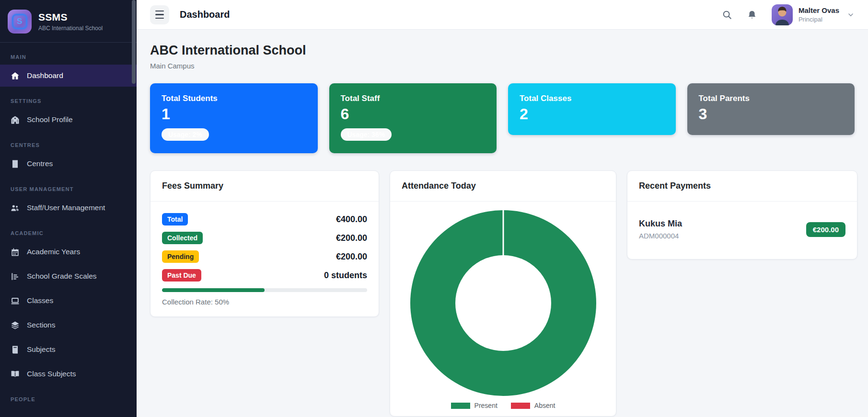 The width and height of the screenshot is (868, 417). What do you see at coordinates (68, 189) in the screenshot?
I see `nav-section-user-management: USER MANAGEMENT` at bounding box center [68, 189].